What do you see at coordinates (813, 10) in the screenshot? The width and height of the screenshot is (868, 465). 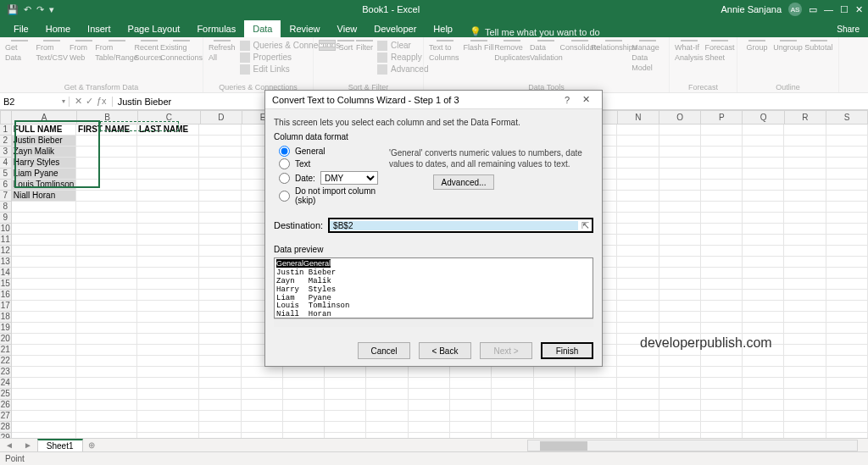 I see `ribbon-display-icon: ▭` at bounding box center [813, 10].